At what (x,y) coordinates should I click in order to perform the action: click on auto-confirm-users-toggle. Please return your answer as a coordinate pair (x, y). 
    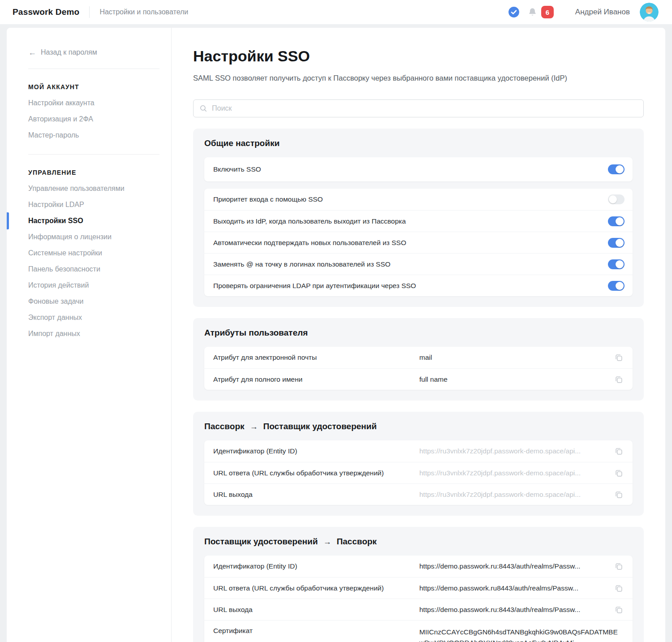
    Looking at the image, I should click on (616, 243).